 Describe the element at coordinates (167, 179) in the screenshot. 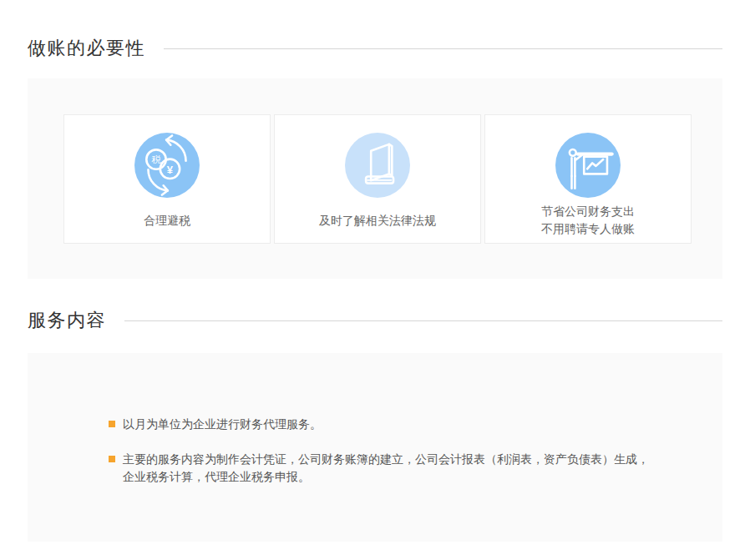

I see `benefit-card-tax: 税 ¥ 合理避税` at that location.